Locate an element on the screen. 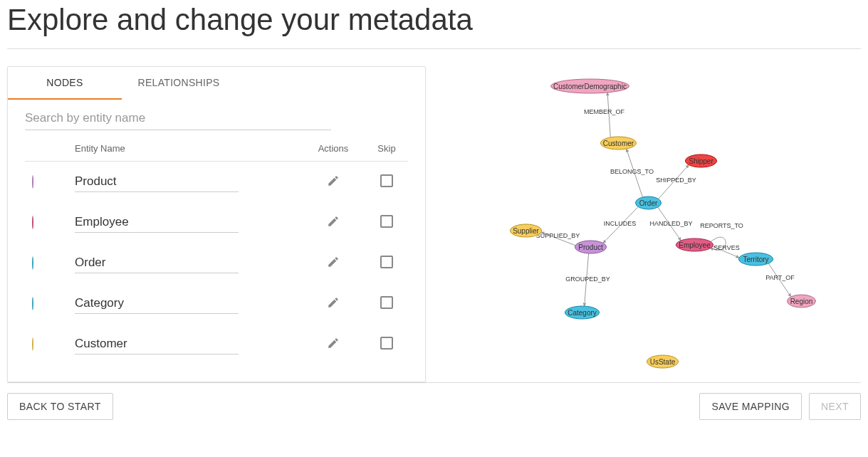 The width and height of the screenshot is (868, 457). graph-node-label: UsState is located at coordinates (663, 362).